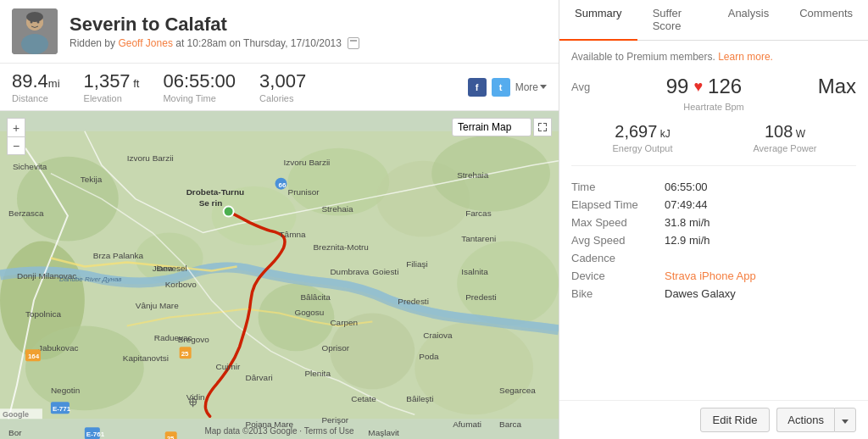 Image resolution: width=868 pixels, height=439 pixels. I want to click on learn-more-link: Learn more., so click(746, 57).